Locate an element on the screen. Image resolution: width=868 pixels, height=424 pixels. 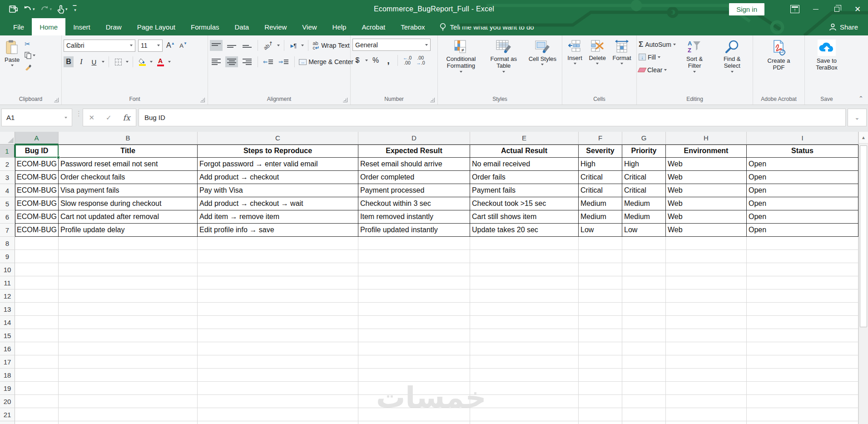
cell-B3: Order checkout fails is located at coordinates (128, 177).